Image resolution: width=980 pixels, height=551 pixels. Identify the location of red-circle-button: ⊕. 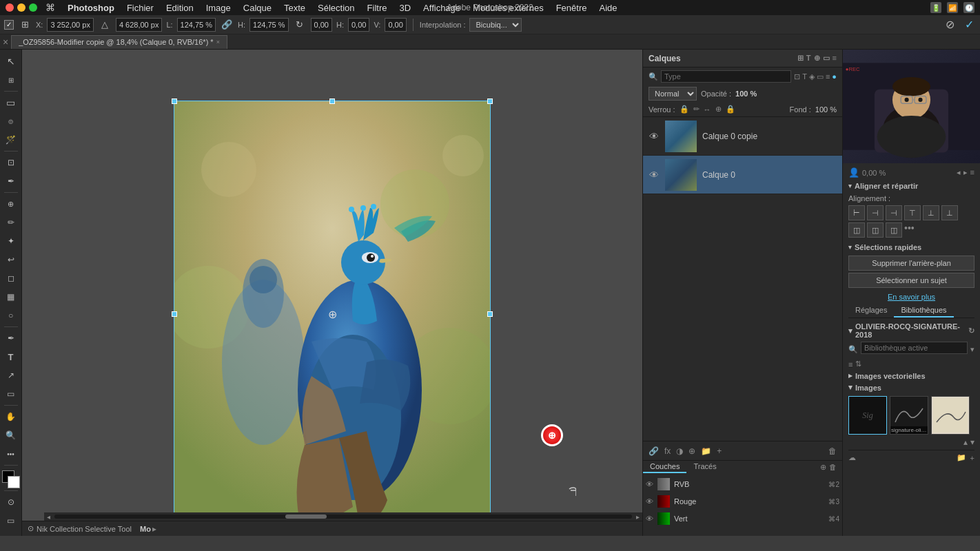
(552, 435).